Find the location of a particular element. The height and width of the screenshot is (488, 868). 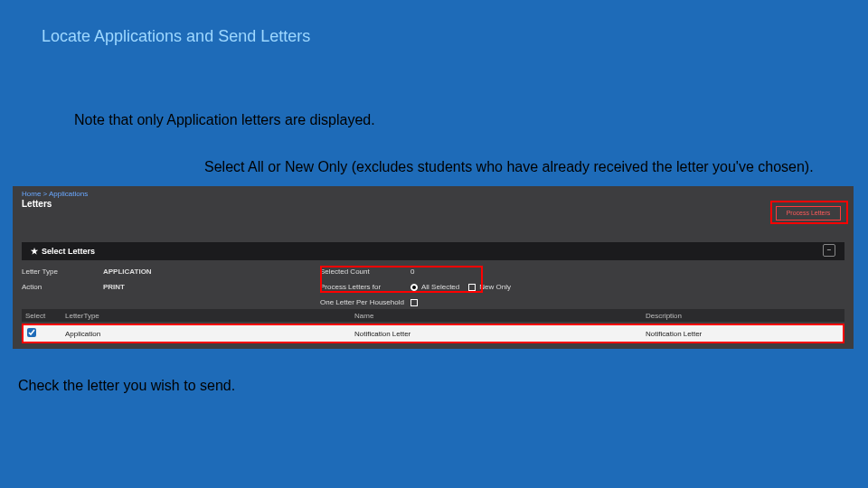

row-name: Notification Letter is located at coordinates (500, 334).